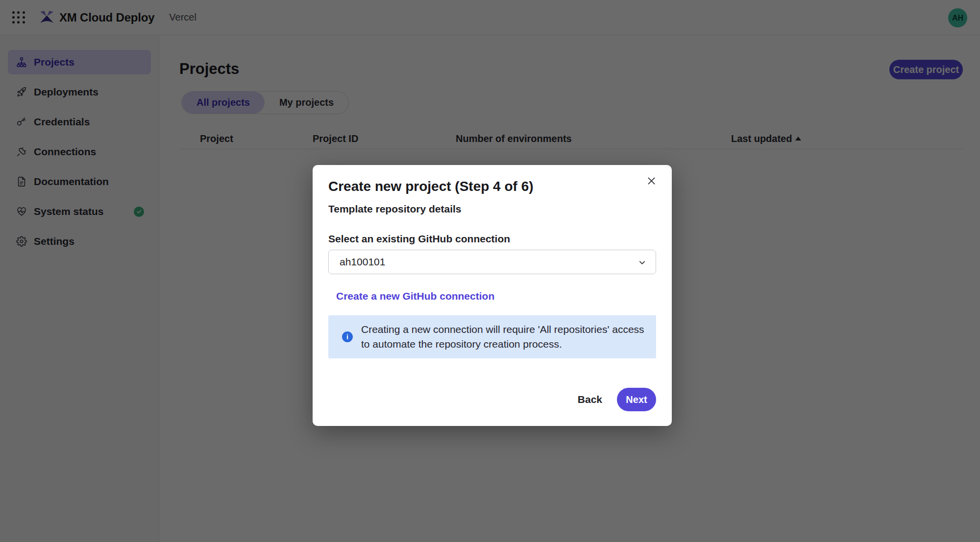 Image resolution: width=980 pixels, height=542 pixels. What do you see at coordinates (492, 400) in the screenshot?
I see `modal-footer: Back Next` at bounding box center [492, 400].